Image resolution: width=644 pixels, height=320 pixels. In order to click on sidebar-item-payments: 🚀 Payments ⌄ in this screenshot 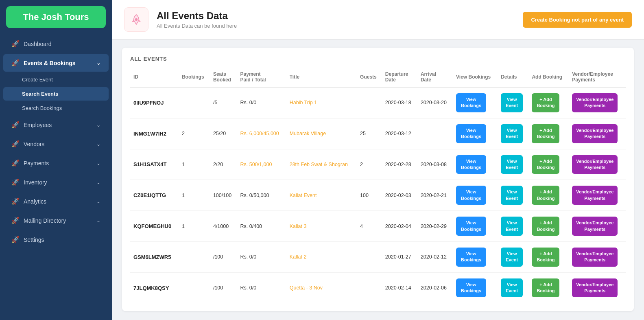, I will do `click(56, 163)`.